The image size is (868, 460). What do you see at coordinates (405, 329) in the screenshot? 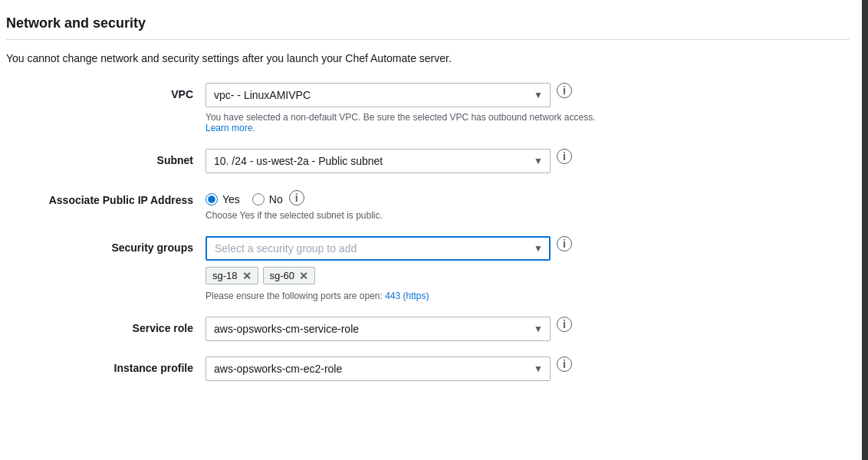
I see `service-role-control: aws-opsworks-cm-service-role ▼ i` at bounding box center [405, 329].